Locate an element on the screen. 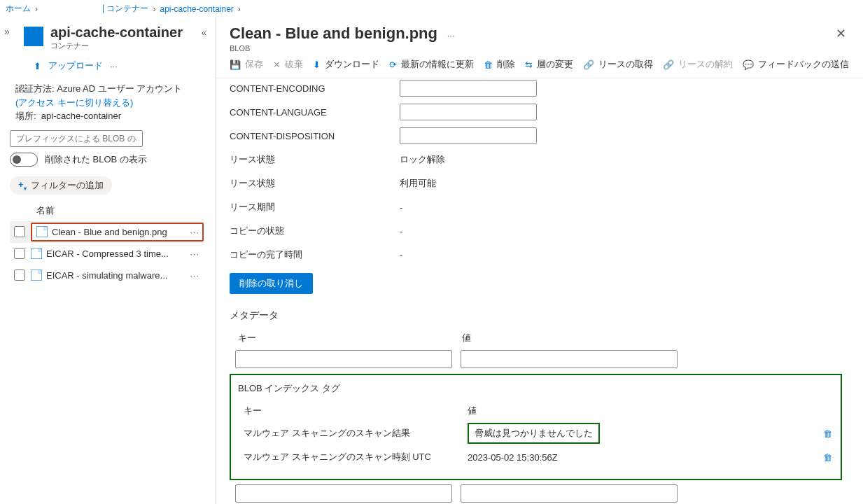 The width and height of the screenshot is (863, 504). refresh-button: ⟳最新の情報に更新 is located at coordinates (431, 64).